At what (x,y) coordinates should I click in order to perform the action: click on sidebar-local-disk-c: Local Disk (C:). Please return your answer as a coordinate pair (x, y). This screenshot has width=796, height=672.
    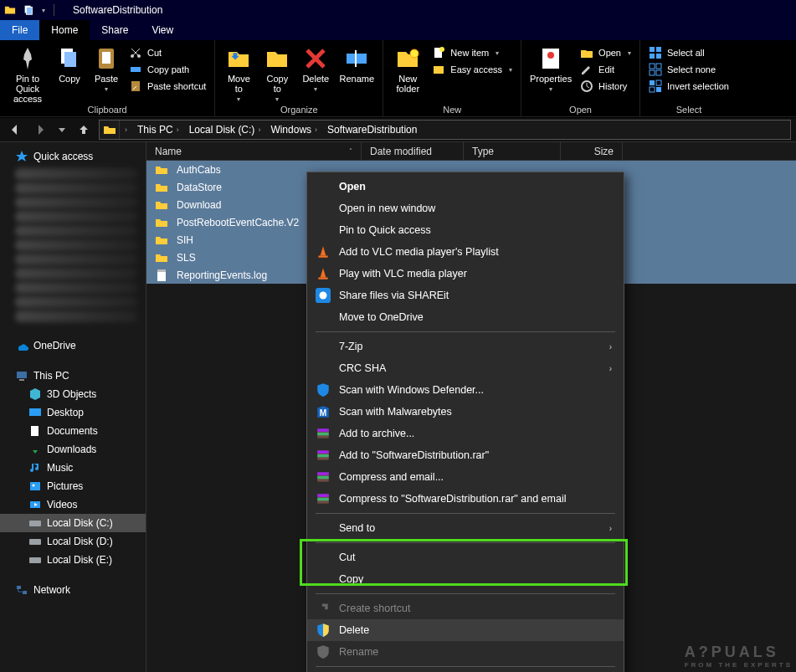
    Looking at the image, I should click on (73, 523).